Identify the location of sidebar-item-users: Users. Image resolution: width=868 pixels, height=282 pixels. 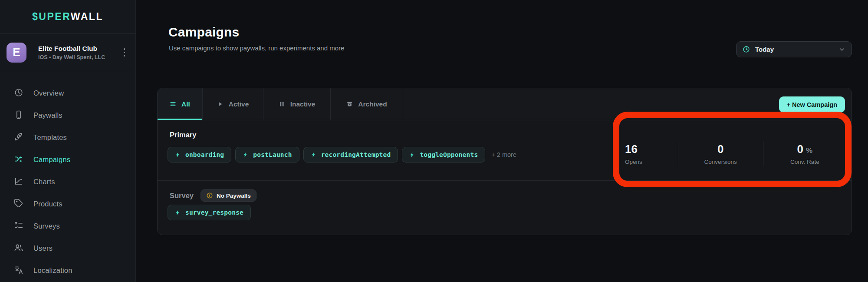
(68, 249).